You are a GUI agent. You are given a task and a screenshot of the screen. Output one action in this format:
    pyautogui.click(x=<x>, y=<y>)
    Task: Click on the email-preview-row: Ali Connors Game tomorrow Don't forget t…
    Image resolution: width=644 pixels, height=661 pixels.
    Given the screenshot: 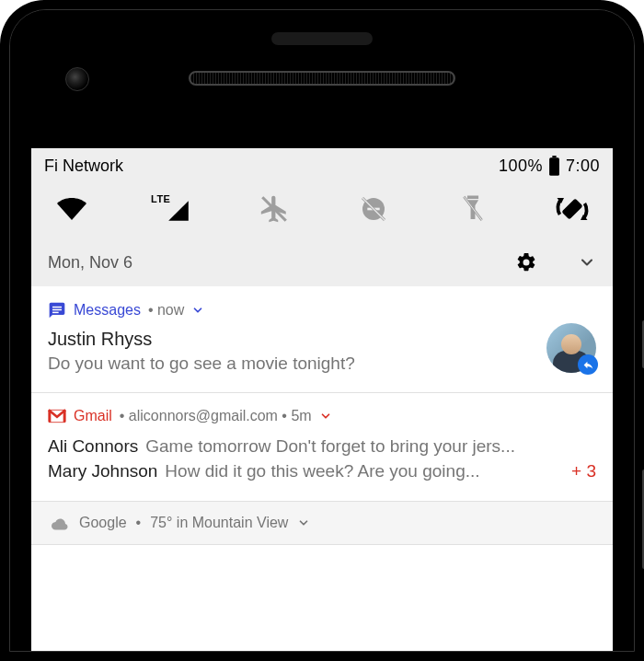 What is the action you would take?
    pyautogui.click(x=322, y=446)
    